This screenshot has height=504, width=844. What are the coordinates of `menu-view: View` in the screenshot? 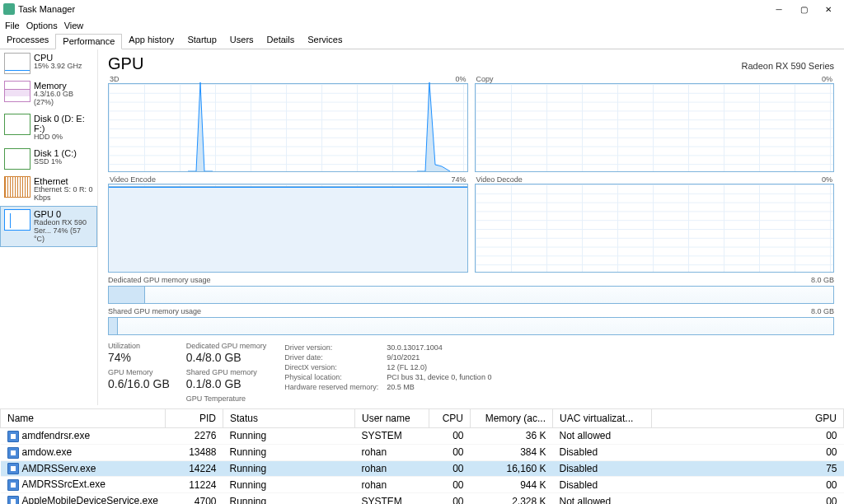 It's located at (74, 26).